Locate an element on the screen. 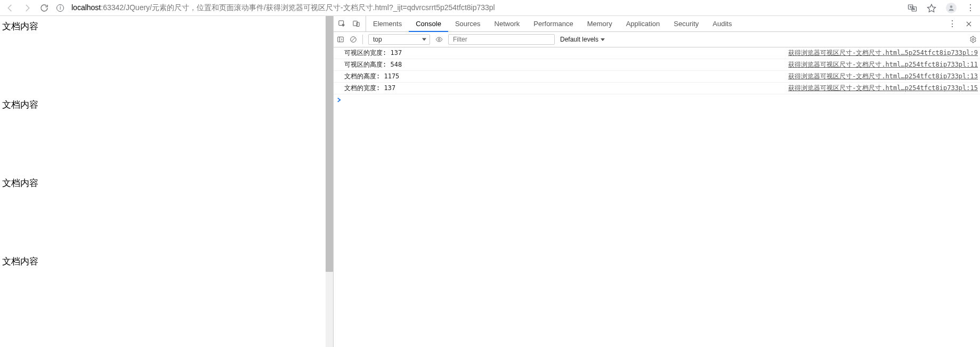 This screenshot has width=980, height=347. clear-console-icon is located at coordinates (353, 39).